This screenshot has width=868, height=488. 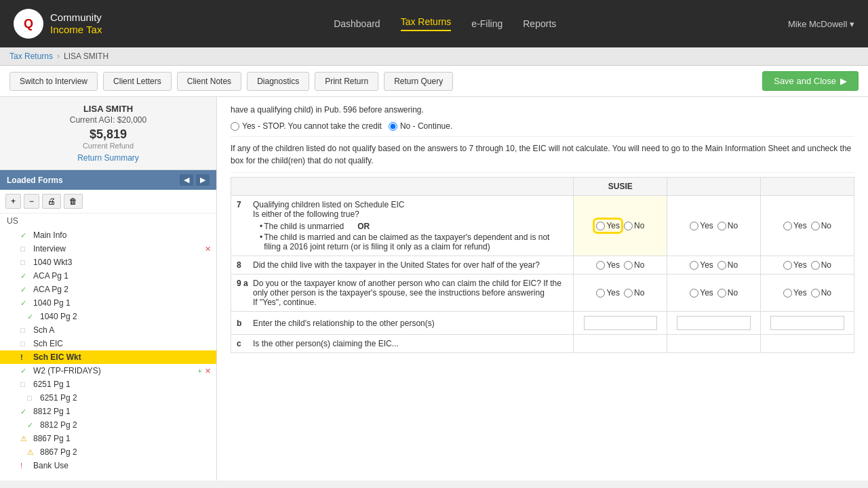 I want to click on q7-col3-yes-option: Yes, so click(x=795, y=226).